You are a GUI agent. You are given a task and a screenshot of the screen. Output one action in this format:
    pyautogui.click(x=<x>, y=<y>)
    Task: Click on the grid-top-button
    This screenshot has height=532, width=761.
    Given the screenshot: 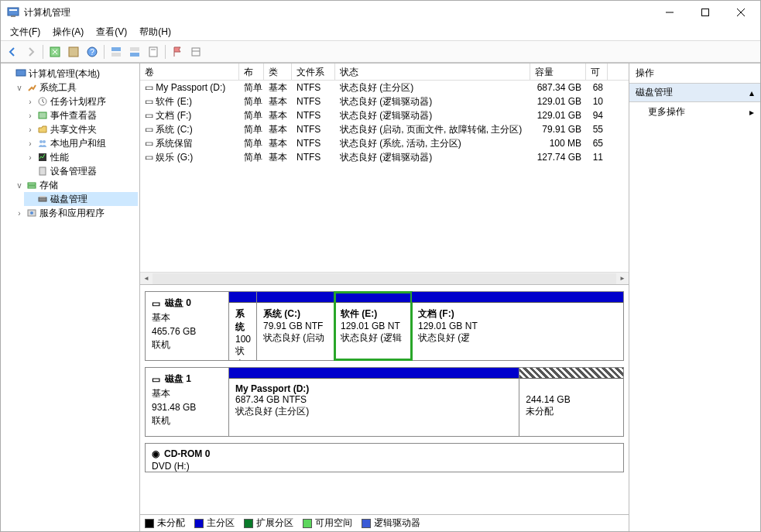 What is the action you would take?
    pyautogui.click(x=116, y=52)
    